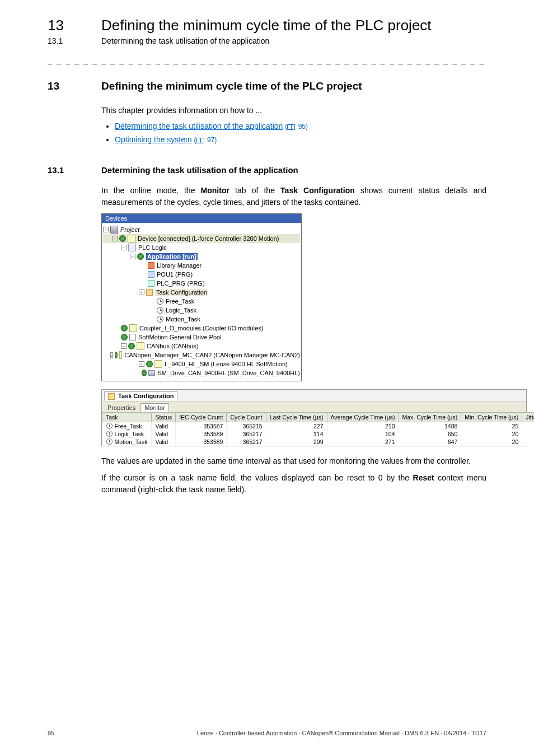 This screenshot has height=756, width=534. What do you see at coordinates (363, 417) in the screenshot?
I see `col-avg: Average Cycle Time (µs)` at bounding box center [363, 417].